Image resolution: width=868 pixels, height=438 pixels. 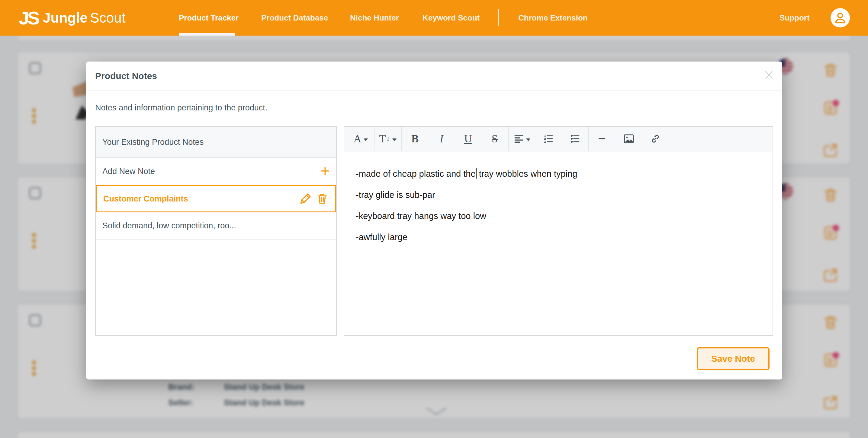 What do you see at coordinates (549, 139) in the screenshot?
I see `ordered-list-icon` at bounding box center [549, 139].